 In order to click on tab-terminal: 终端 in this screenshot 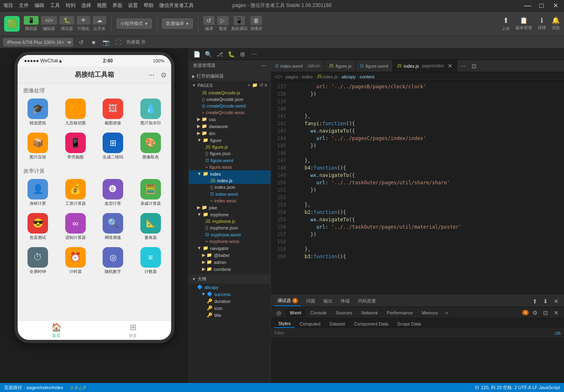, I will do `click(345, 301)`.